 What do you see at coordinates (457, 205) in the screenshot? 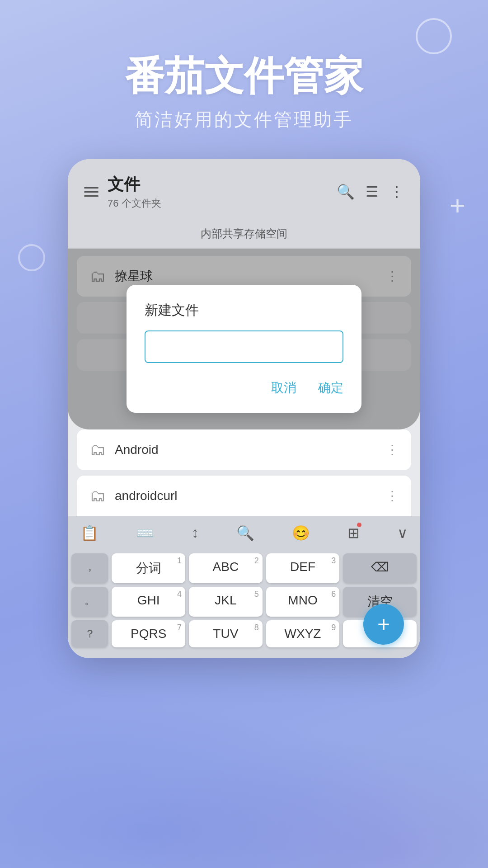
I see `deco-plus-icon: +` at bounding box center [457, 205].